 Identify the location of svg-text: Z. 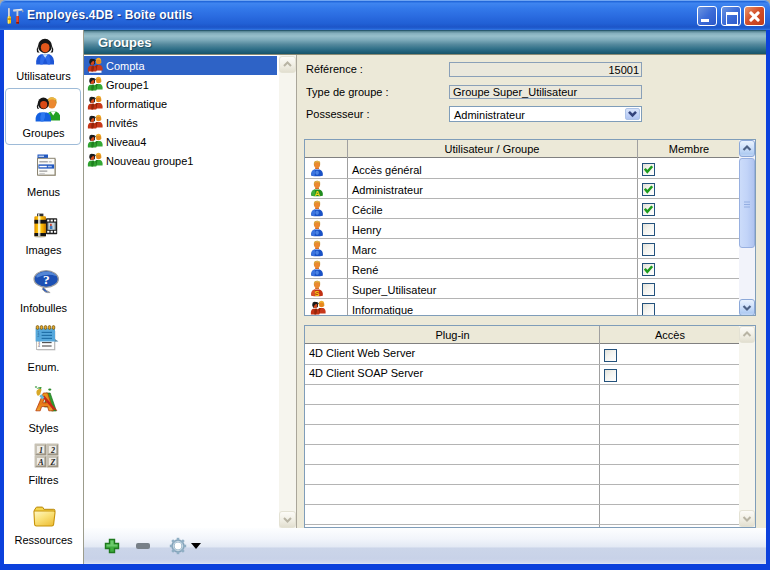
(53, 462).